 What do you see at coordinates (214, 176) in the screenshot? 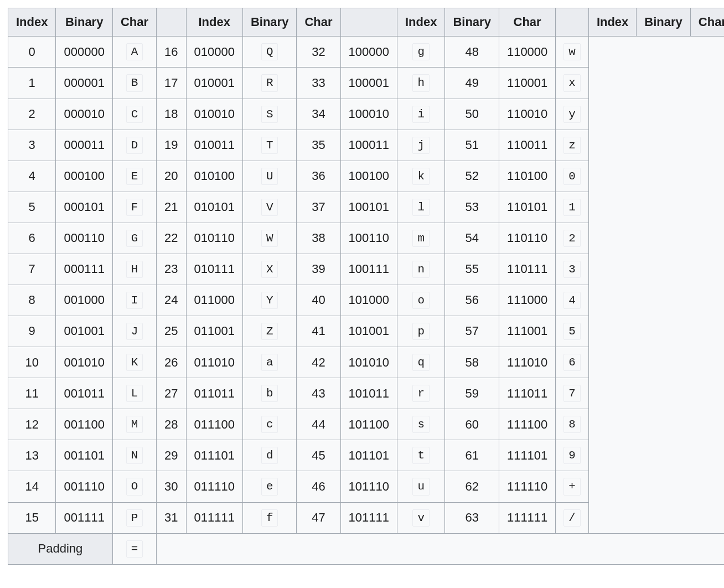
I see `cell-binary: 010100` at bounding box center [214, 176].